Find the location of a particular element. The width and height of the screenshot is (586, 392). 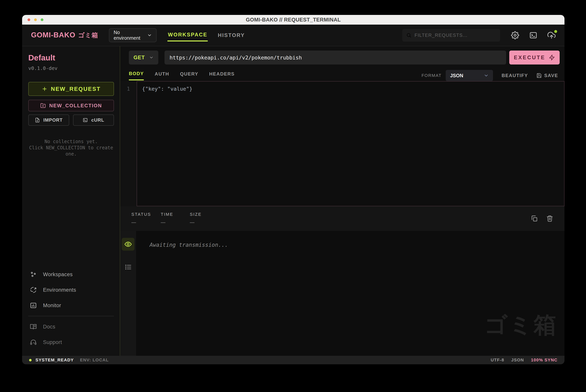

line-number: 1 is located at coordinates (128, 89).